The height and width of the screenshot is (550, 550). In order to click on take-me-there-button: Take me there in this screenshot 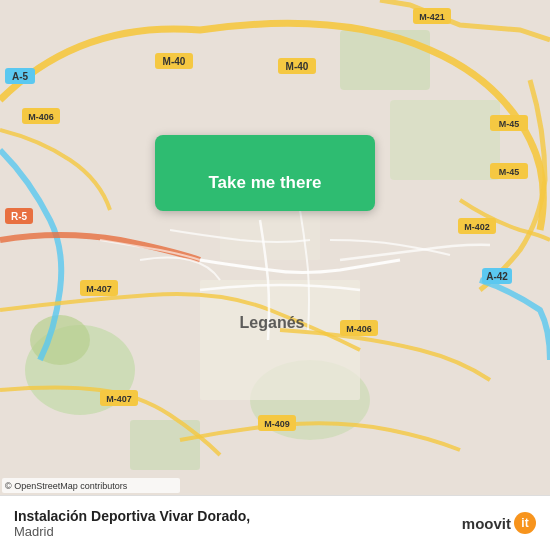, I will do `click(265, 173)`.